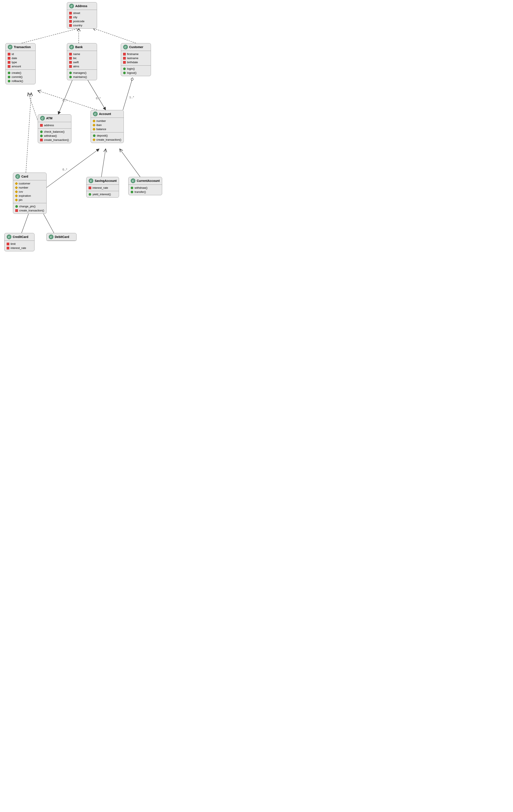 The height and width of the screenshot is (812, 513). Describe the element at coordinates (79, 47) in the screenshot. I see `class-name-label: Bank` at that location.